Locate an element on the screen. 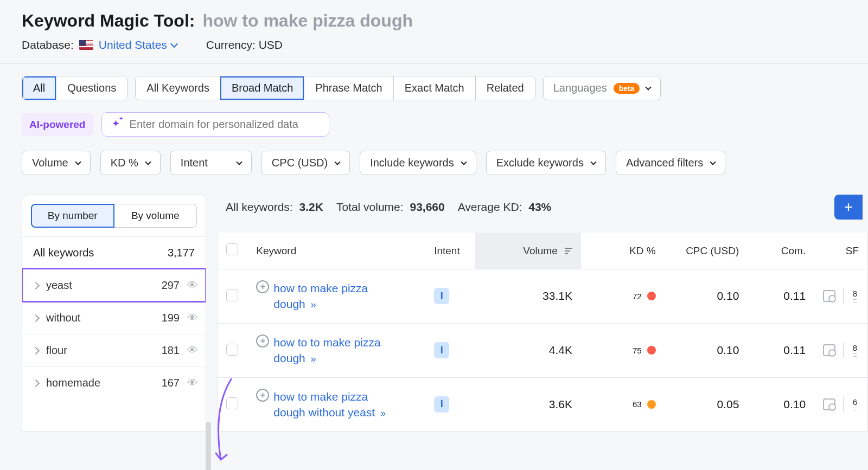 The width and height of the screenshot is (868, 470). cell-com: 0.11 is located at coordinates (781, 351).